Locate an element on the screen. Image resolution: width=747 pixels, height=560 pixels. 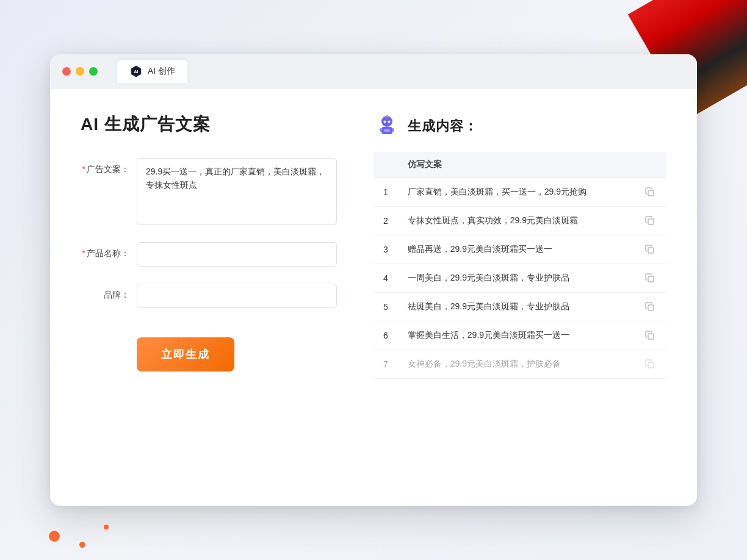
maximize-button is located at coordinates (93, 71).